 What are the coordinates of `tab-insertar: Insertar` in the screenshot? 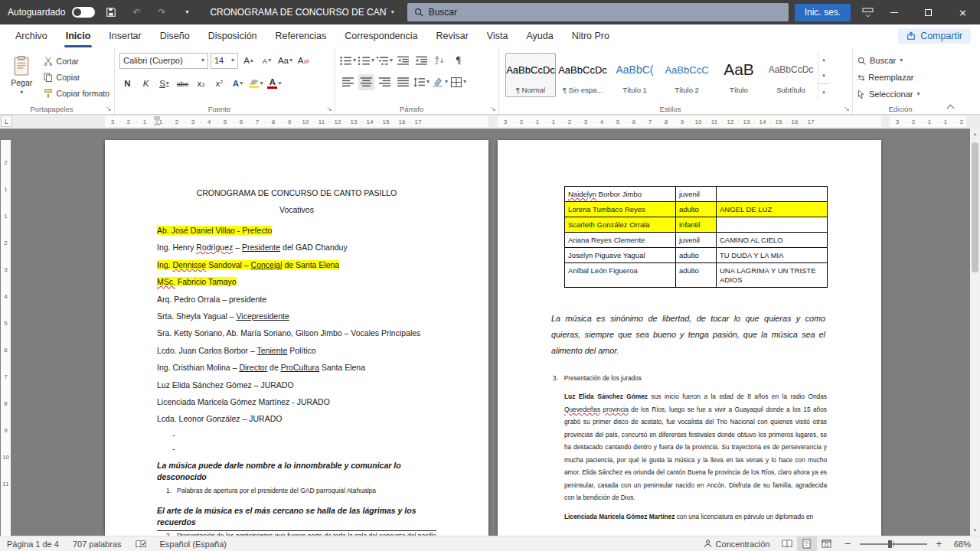 It's located at (125, 36).